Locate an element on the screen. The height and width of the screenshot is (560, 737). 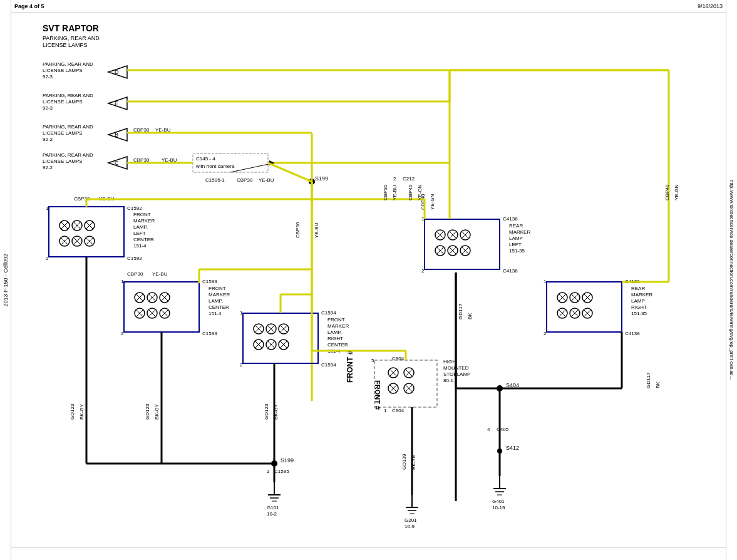
svg-text: 92-2 is located at coordinates (48, 168).